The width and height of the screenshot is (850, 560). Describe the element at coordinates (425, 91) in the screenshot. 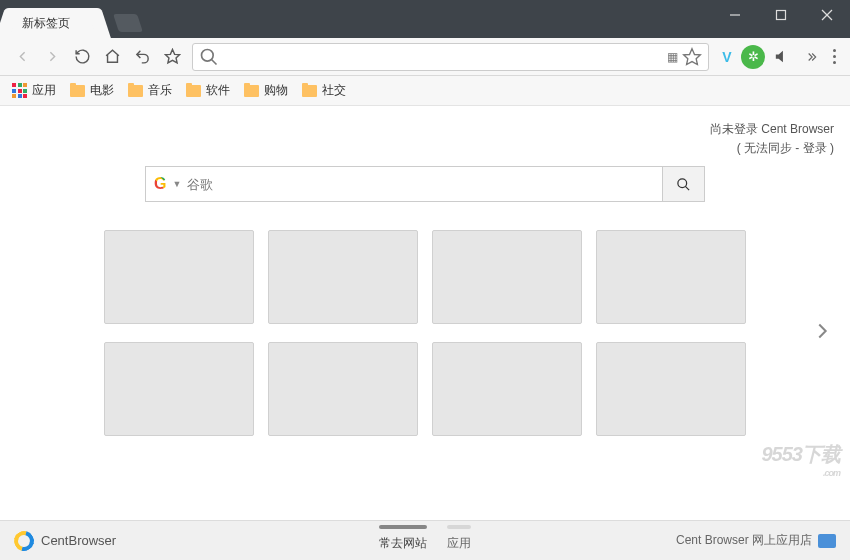

I see `bookmarks-bar: 应用 电影 音乐 软件 购物 社交` at that location.